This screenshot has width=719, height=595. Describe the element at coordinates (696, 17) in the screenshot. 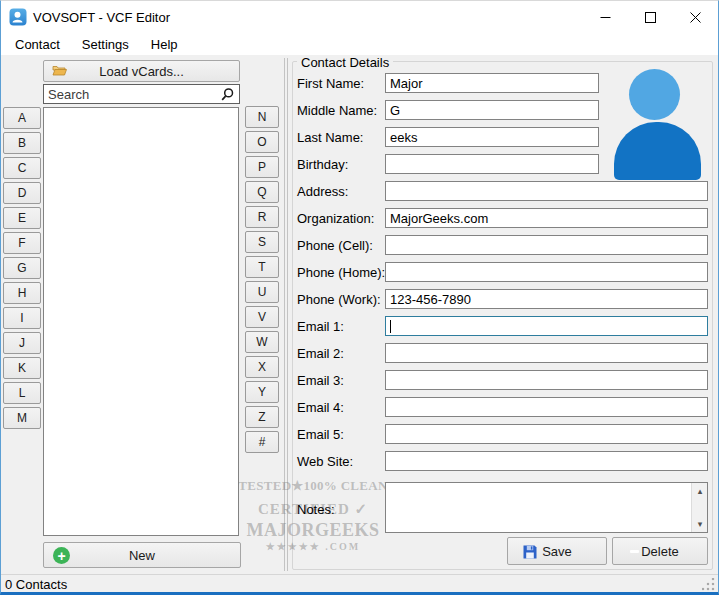

I see `close-button` at that location.